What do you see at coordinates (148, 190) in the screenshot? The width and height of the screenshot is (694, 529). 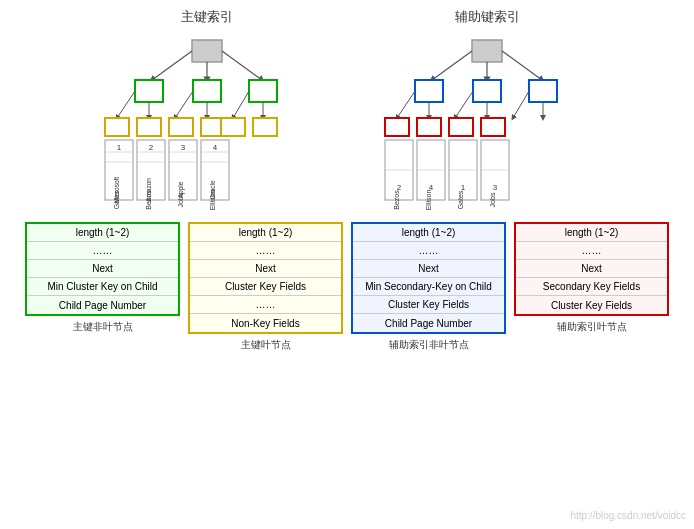 I see `svg-text: Amazon` at bounding box center [148, 190].